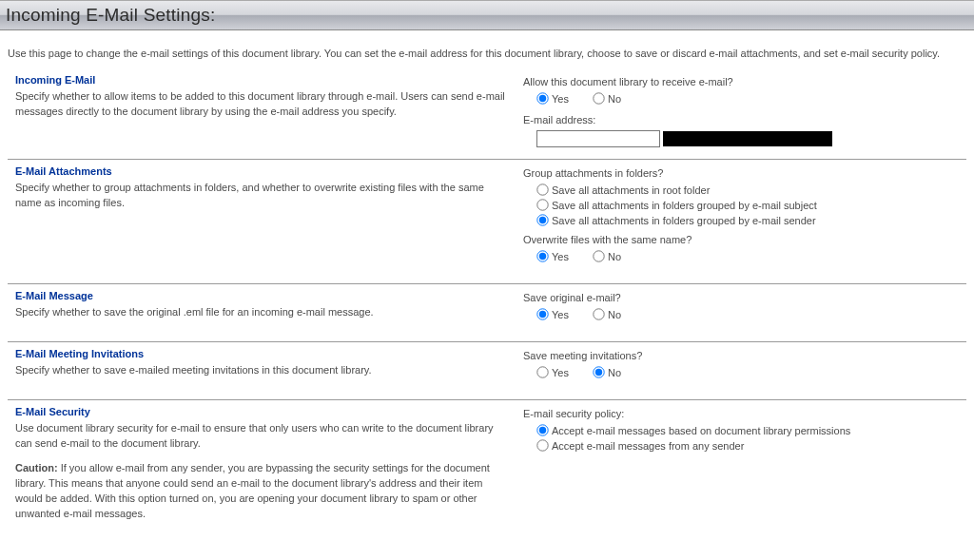 The width and height of the screenshot is (974, 560). Describe the element at coordinates (36, 468) in the screenshot. I see `caution-label: Caution:` at that location.